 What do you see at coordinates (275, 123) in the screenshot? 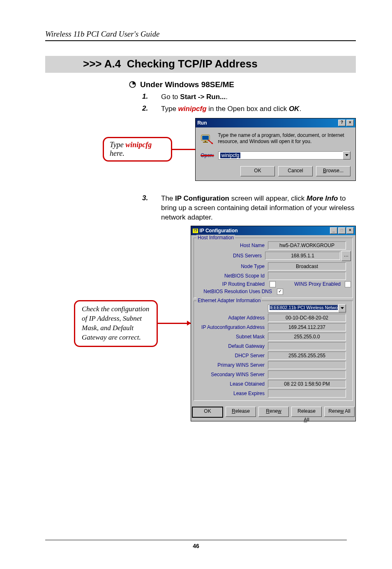
I see `run-titlebar: Run ? ×` at bounding box center [275, 123].